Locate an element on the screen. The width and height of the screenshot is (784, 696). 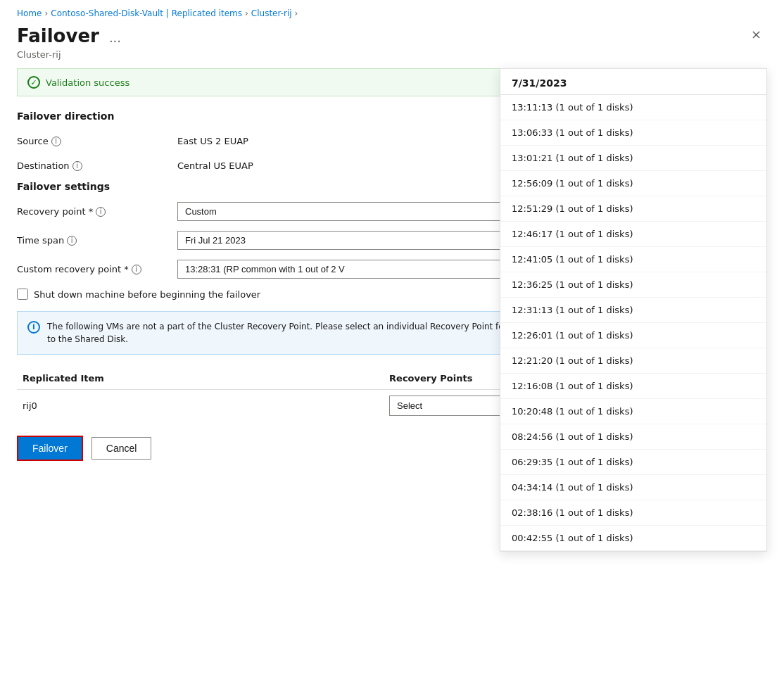
breadcrumb: Home › Contoso-Shared-Disk-Vault | Repli… is located at coordinates (392, 11).